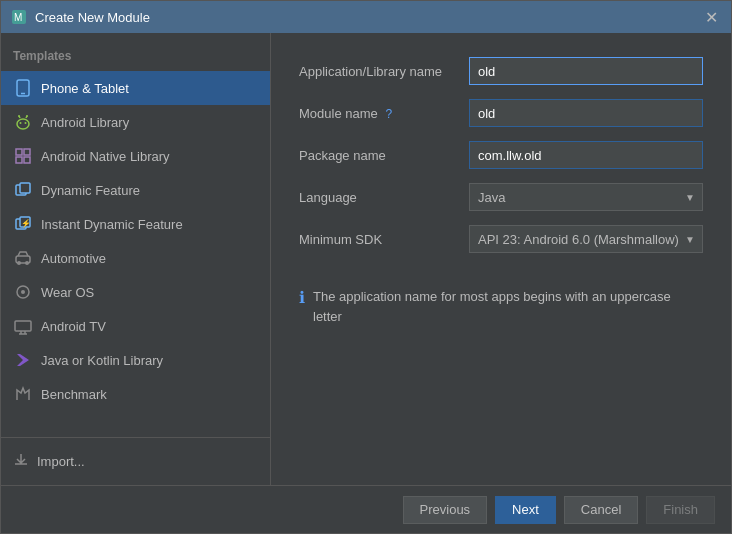  Describe the element at coordinates (112, 224) in the screenshot. I see `sidebar-item-label-instant-dynamic: Instant Dynamic Feature` at that location.